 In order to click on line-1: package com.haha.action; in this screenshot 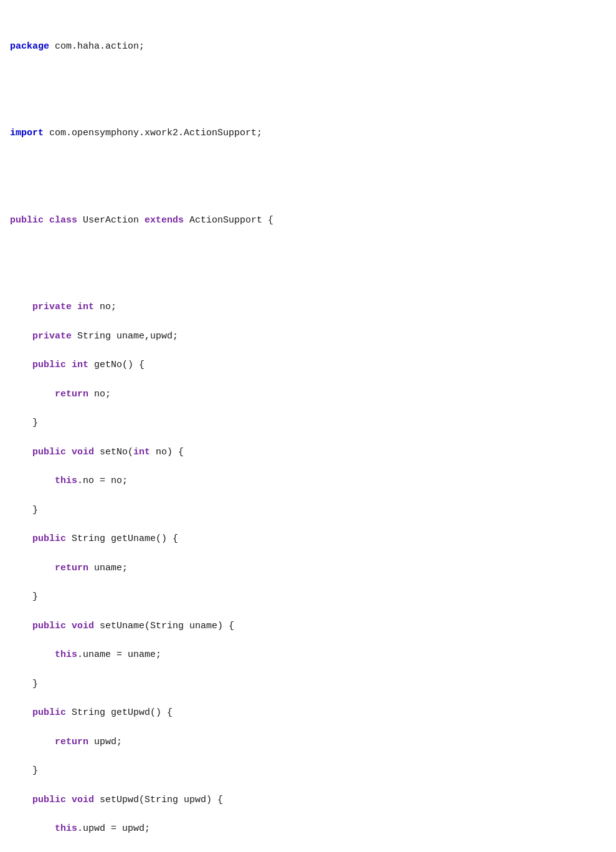, I will do `click(308, 46)`.